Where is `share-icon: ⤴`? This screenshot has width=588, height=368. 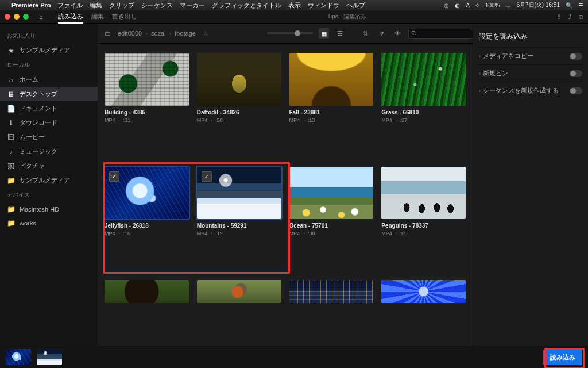 share-icon: ⤴ is located at coordinates (570, 17).